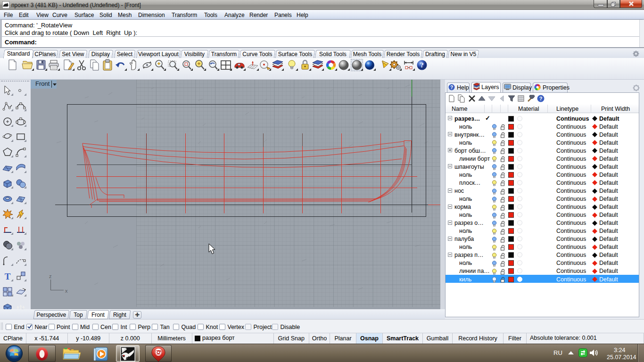 The image size is (644, 362). I want to click on svg-text: z, so click(50, 276).